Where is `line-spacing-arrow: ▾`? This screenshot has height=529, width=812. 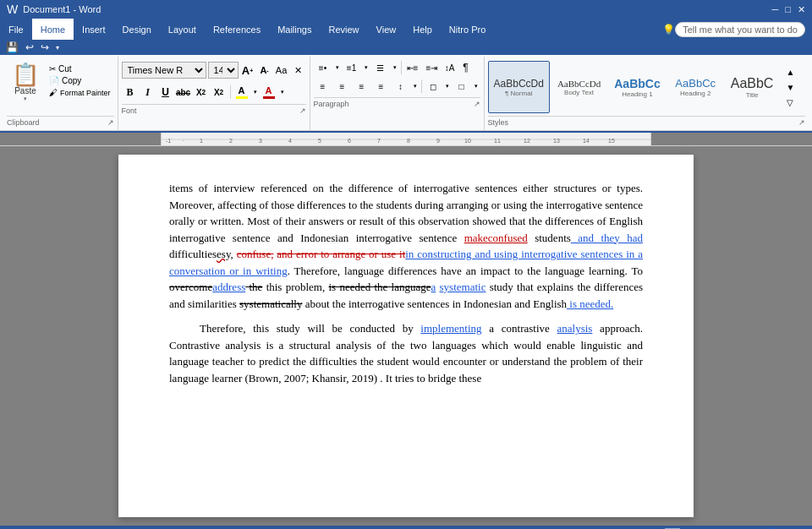
line-spacing-arrow: ▾ is located at coordinates (415, 86).